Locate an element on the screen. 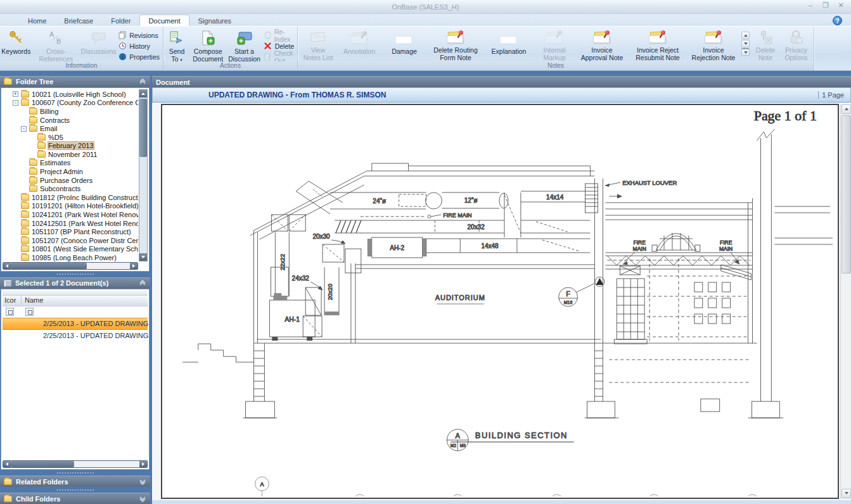 The width and height of the screenshot is (851, 504). tree-item: Estimates is located at coordinates (70, 163).